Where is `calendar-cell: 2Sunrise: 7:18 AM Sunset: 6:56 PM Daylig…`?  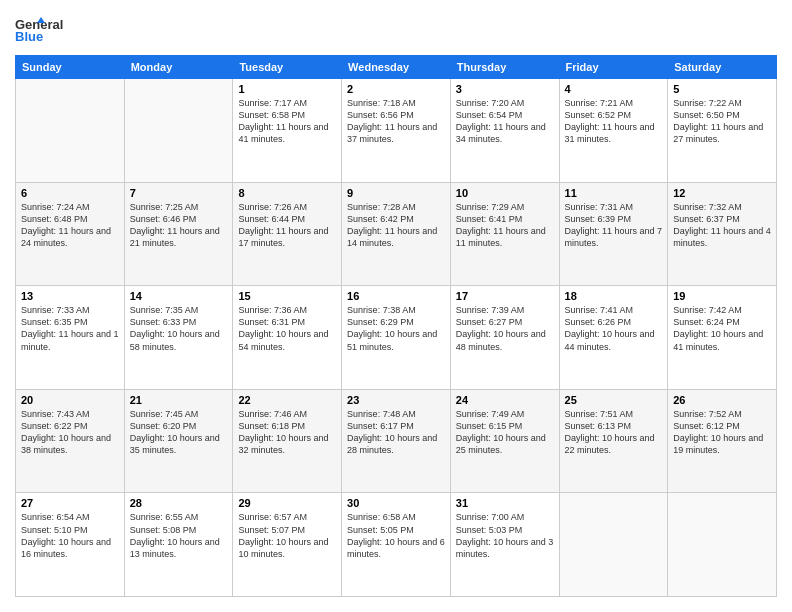 calendar-cell: 2Sunrise: 7:18 AM Sunset: 6:56 PM Daylig… is located at coordinates (396, 131).